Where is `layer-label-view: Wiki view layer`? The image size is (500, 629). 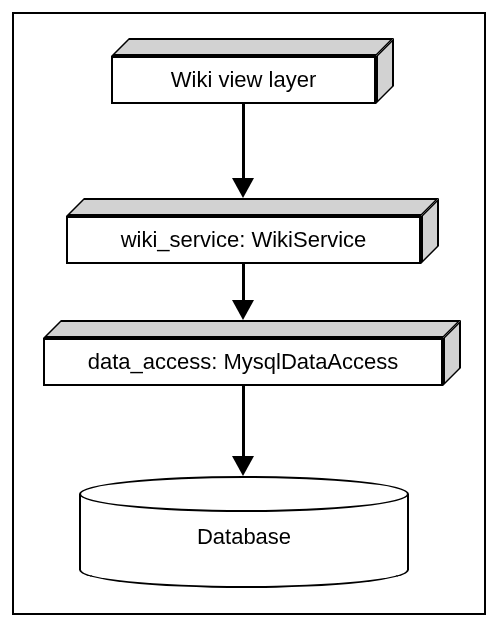 layer-label-view: Wiki view layer is located at coordinates (244, 80).